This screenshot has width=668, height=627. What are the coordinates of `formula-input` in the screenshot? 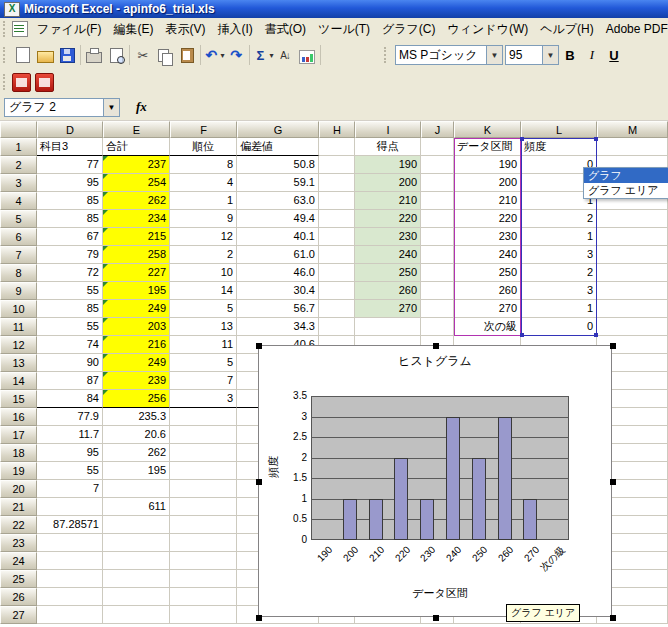 It's located at (408, 108).